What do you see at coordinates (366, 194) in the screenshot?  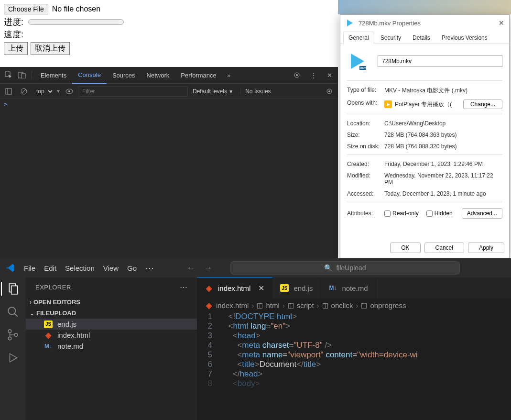 I see `accessed-label: Accessed:` at bounding box center [366, 194].